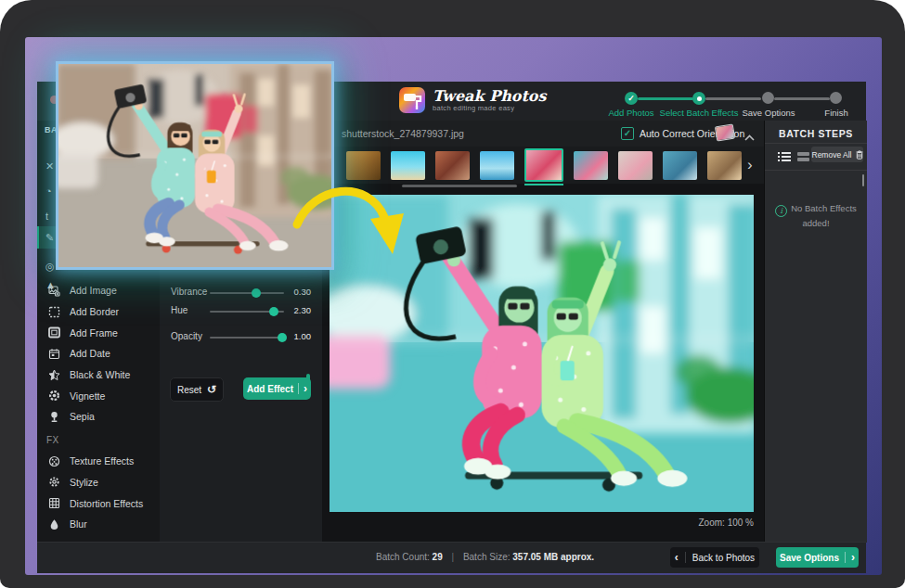 This screenshot has height=588, width=905. What do you see at coordinates (836, 113) in the screenshot?
I see `step-label-finish: Finish` at bounding box center [836, 113].